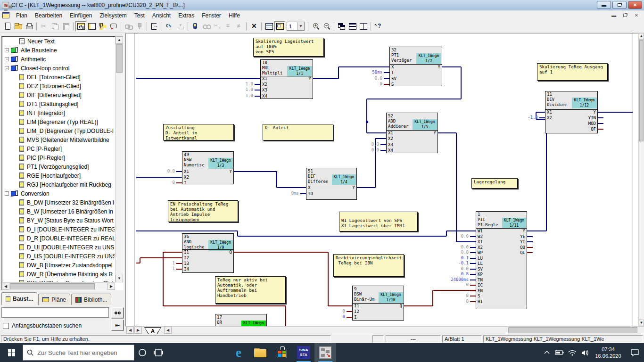 The width and height of the screenshot is (644, 362). What do you see at coordinates (480, 285) in the screenshot?
I see `input-pin-ic: IC` at bounding box center [480, 285].